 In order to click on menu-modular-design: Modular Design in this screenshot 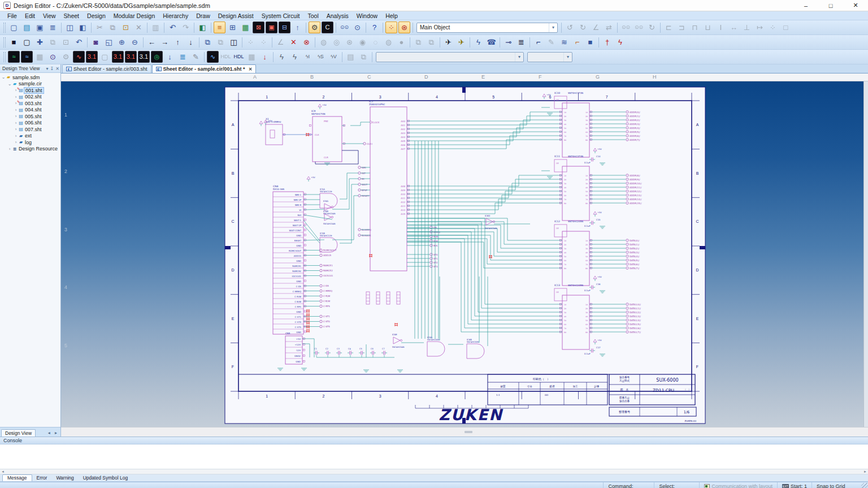, I will do `click(134, 16)`.